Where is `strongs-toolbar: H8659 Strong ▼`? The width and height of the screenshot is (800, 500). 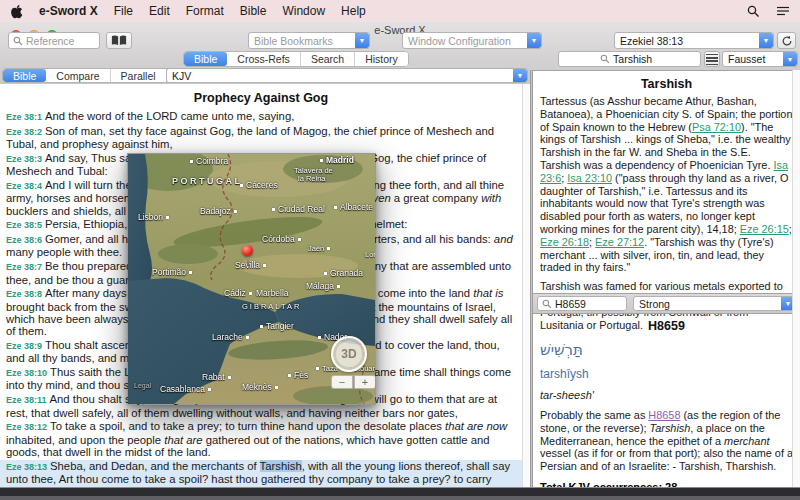
strongs-toolbar: H8659 Strong ▼ is located at coordinates (666, 304).